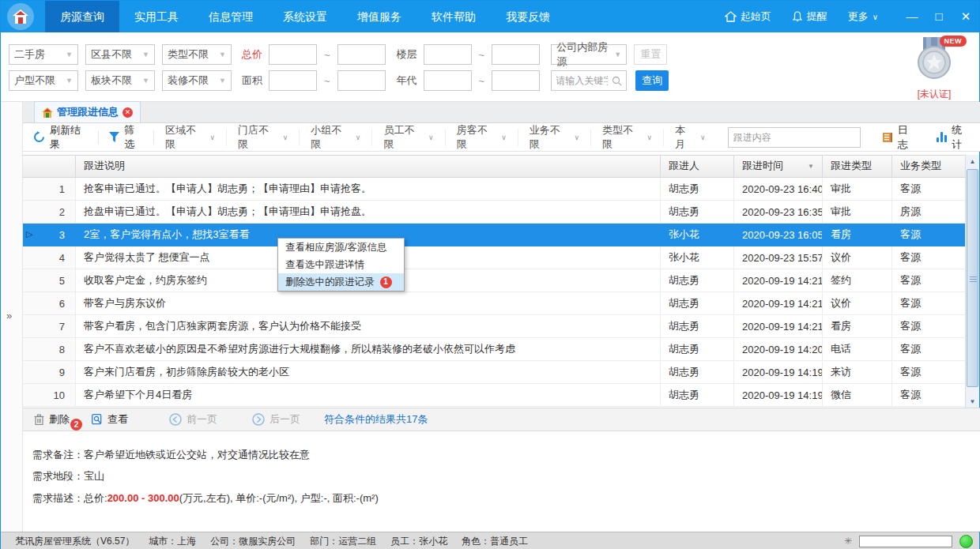 This screenshot has height=549, width=980. What do you see at coordinates (336, 137) in the screenshot?
I see `group-filter-dropdown: 小组不限∨` at bounding box center [336, 137].